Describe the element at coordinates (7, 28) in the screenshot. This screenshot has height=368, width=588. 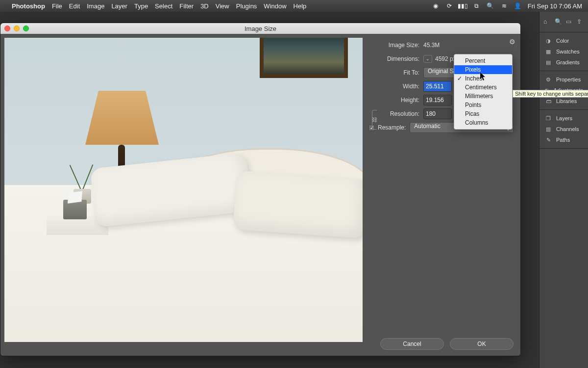
I see `close-button` at that location.